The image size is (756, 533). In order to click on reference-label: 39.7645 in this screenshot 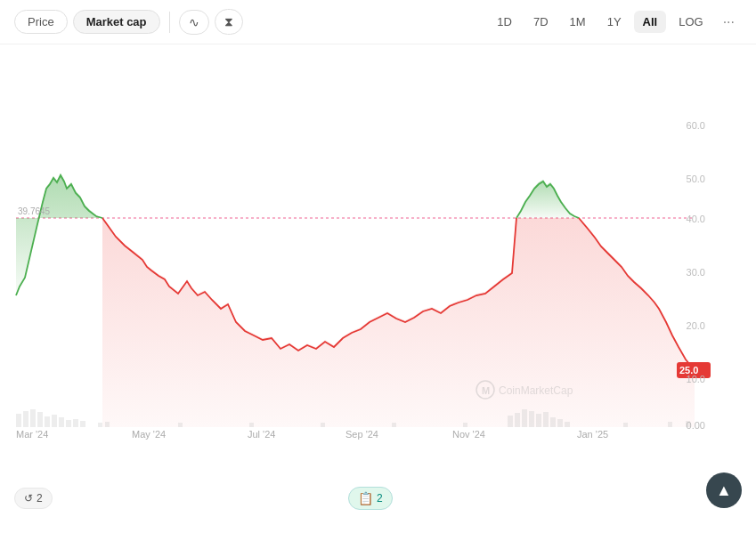, I will do `click(34, 212)`.